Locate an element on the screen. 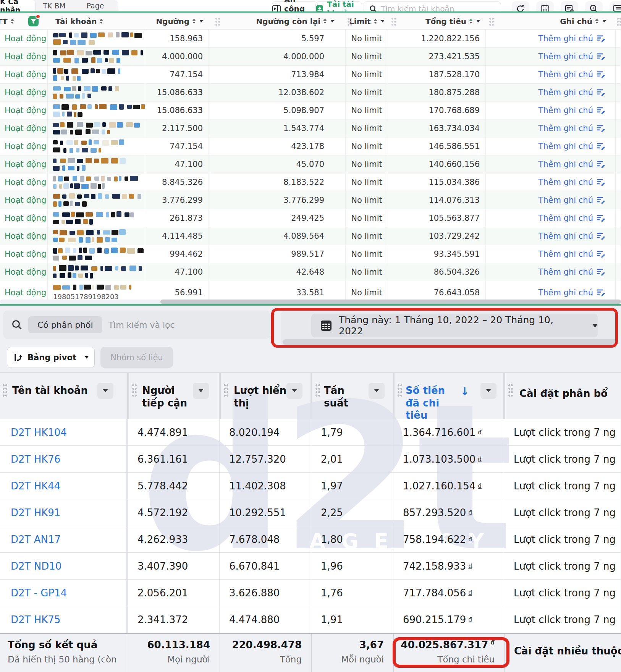  account-name-link: D2T - GP14 is located at coordinates (64, 593).